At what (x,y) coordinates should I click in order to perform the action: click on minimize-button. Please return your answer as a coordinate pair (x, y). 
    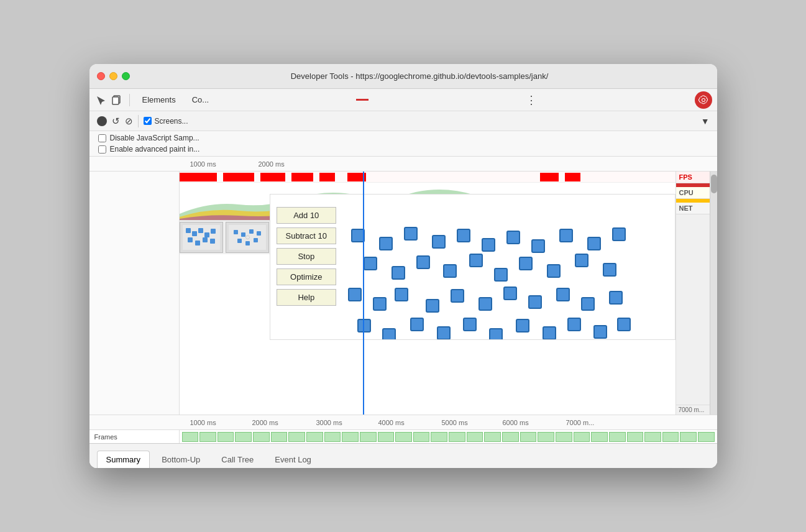
    Looking at the image, I should click on (113, 76).